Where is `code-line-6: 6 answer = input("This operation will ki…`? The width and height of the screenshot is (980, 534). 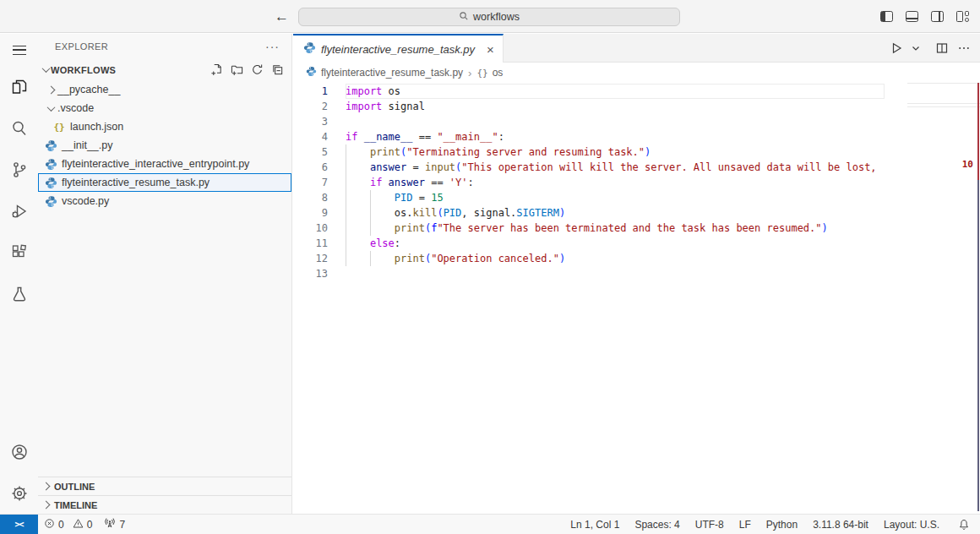
code-line-6: 6 answer = input("This operation will ki… is located at coordinates (589, 167).